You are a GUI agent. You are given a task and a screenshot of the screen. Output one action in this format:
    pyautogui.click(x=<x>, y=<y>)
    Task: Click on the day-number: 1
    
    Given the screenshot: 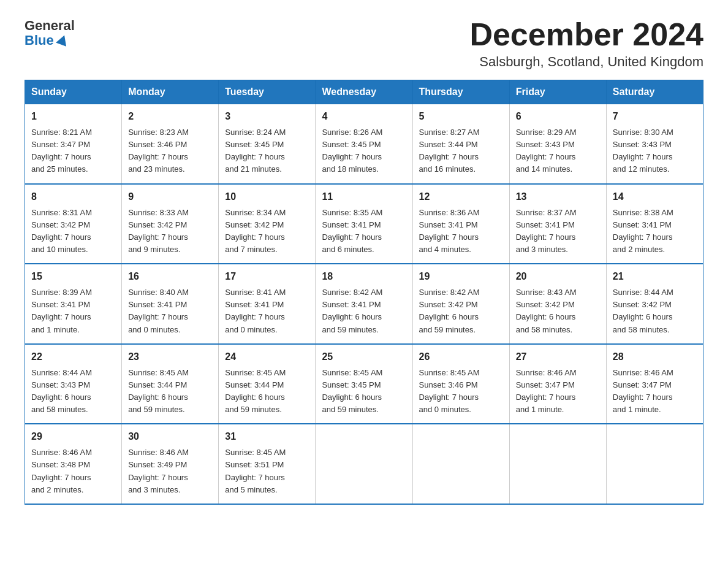 What is the action you would take?
    pyautogui.click(x=74, y=117)
    